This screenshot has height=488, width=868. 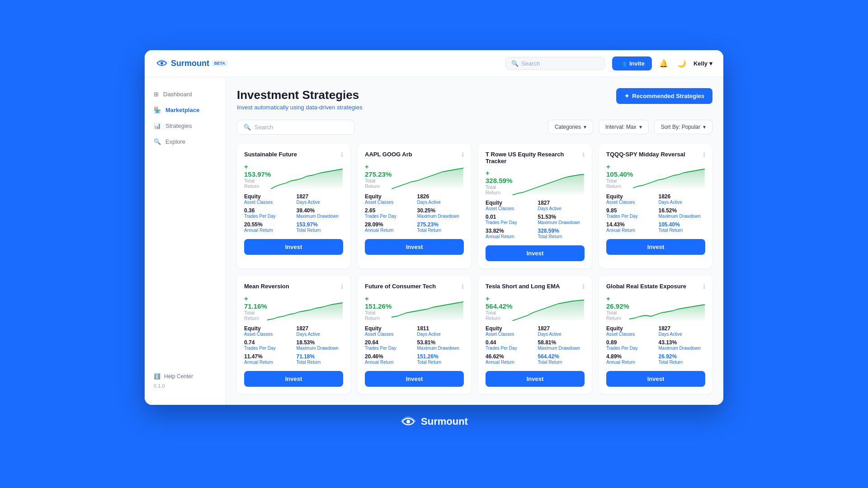 What do you see at coordinates (668, 96) in the screenshot?
I see `rec-btn-label: Recommended Strategies` at bounding box center [668, 96].